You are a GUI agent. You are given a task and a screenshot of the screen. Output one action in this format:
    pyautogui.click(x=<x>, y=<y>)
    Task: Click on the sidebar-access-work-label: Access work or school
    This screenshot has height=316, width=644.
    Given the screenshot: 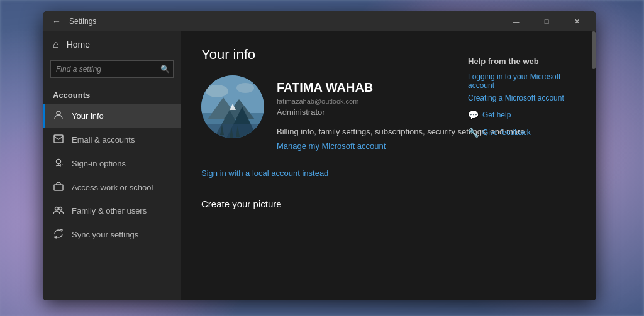 What is the action you would take?
    pyautogui.click(x=112, y=187)
    